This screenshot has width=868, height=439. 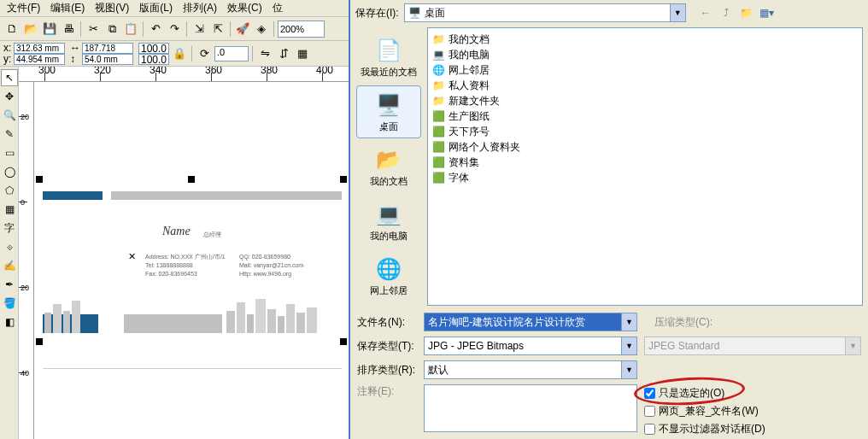 What do you see at coordinates (706, 13) in the screenshot?
I see `back-icon: ←` at bounding box center [706, 13].